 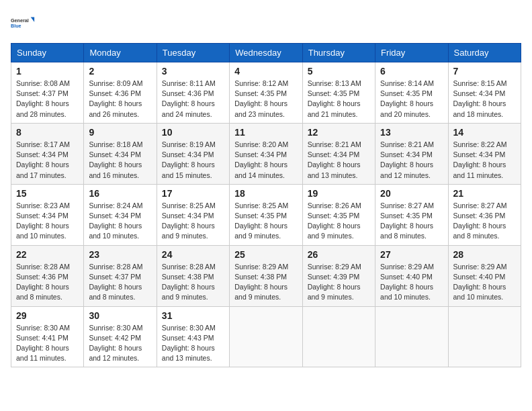 What do you see at coordinates (120, 153) in the screenshot?
I see `calendar-cell: 9 Sunrise: 8:18 AM Sunset: 4:34 PM Dayli…` at bounding box center [120, 153].